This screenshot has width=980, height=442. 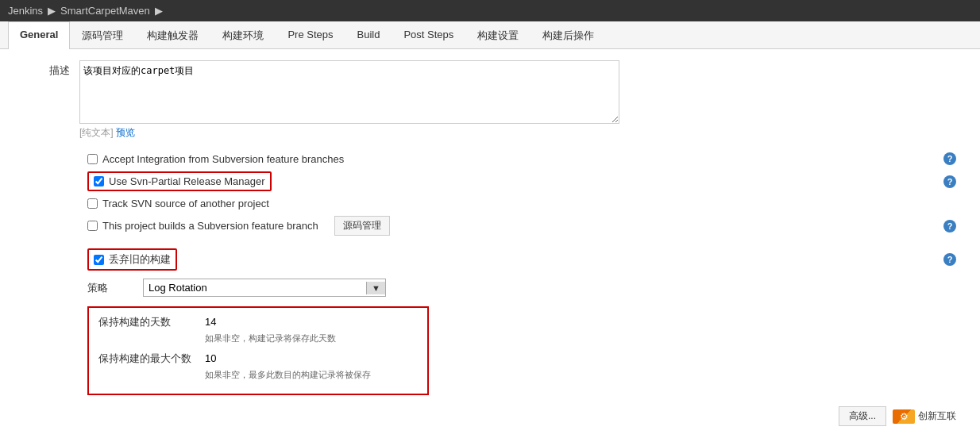 I want to click on retention-days-hint: 如果非空，构建记录将保存此天数, so click(x=311, y=338).